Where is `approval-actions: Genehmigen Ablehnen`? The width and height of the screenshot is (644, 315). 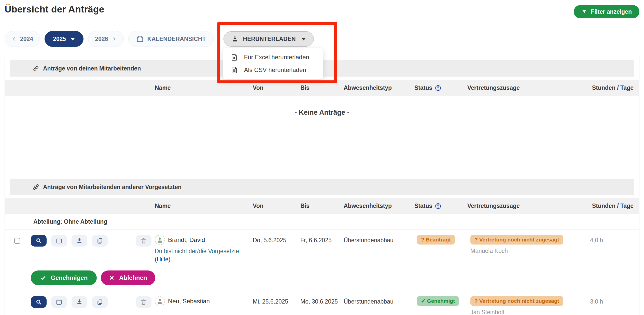 approval-actions: Genehmigen Ablehnen is located at coordinates (322, 279).